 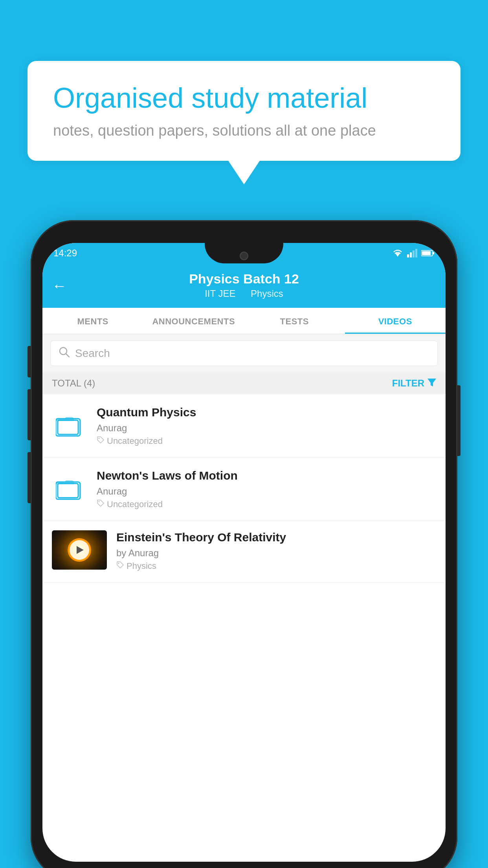 What do you see at coordinates (276, 566) in the screenshot?
I see `video-tag-3: Physics` at bounding box center [276, 566].